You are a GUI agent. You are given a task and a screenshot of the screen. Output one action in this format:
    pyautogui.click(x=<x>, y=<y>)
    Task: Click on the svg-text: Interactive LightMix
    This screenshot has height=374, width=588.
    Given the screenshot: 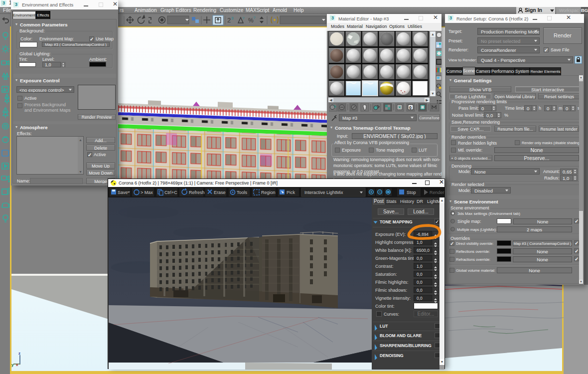 What is the action you would take?
    pyautogui.click(x=324, y=192)
    